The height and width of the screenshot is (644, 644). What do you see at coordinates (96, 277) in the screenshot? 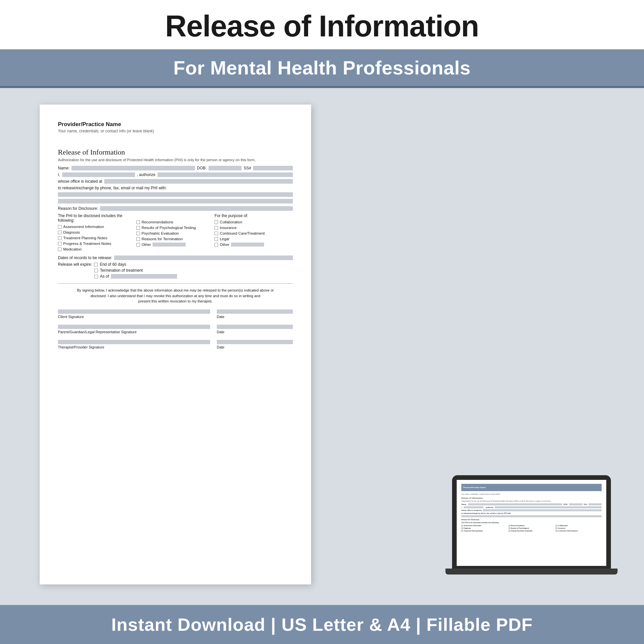
I see `expire-cb3-box` at bounding box center [96, 277].